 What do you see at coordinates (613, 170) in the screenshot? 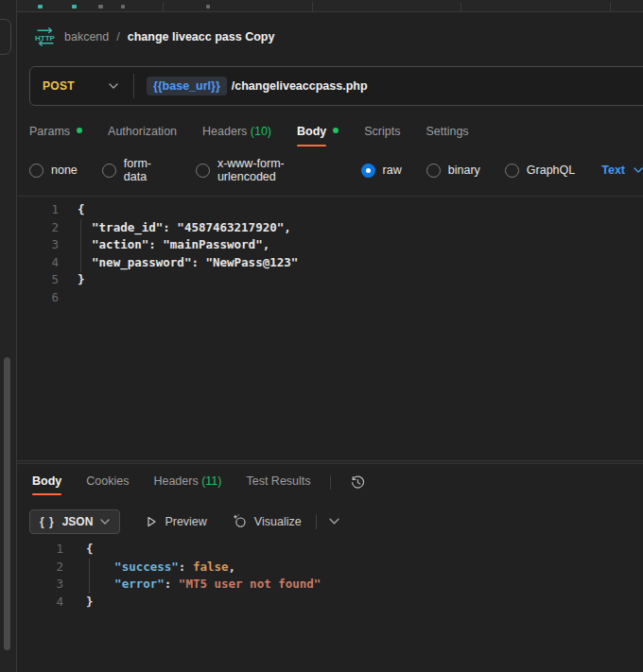
I see `raw-format-label: Text` at bounding box center [613, 170].